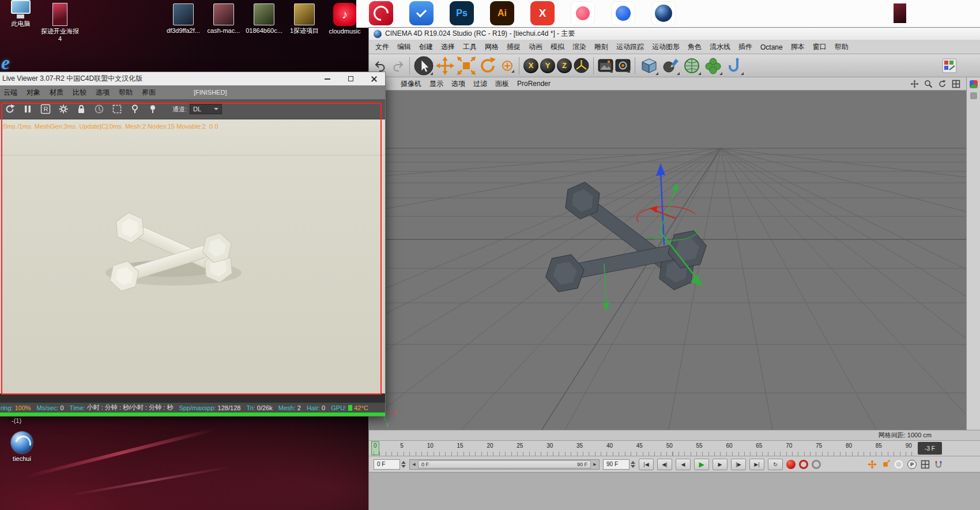  Describe the element at coordinates (938, 464) in the screenshot. I see `snap-magnet-icon` at that location.